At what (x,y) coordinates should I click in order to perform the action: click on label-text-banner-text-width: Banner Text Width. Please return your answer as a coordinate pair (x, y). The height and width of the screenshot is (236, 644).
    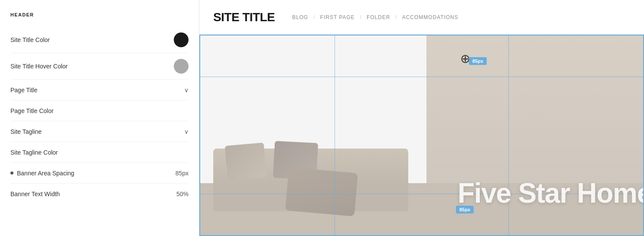
    Looking at the image, I should click on (35, 194).